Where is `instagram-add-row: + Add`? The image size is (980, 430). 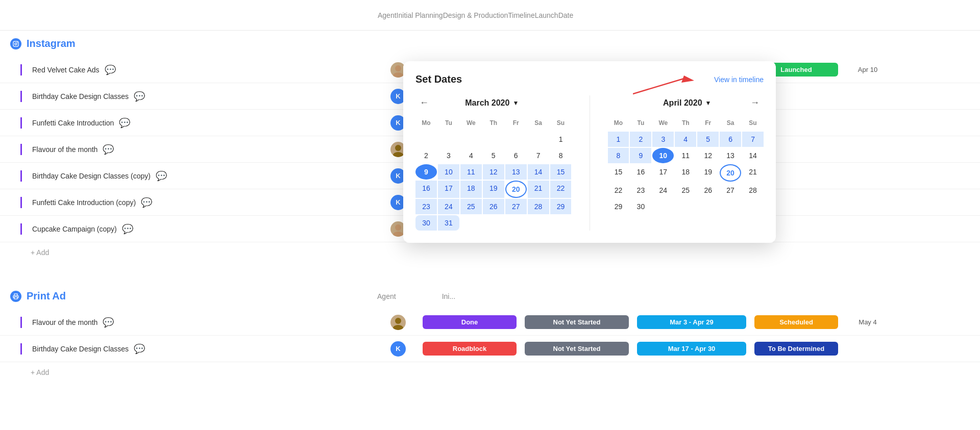
instagram-add-row: + Add is located at coordinates (490, 252).